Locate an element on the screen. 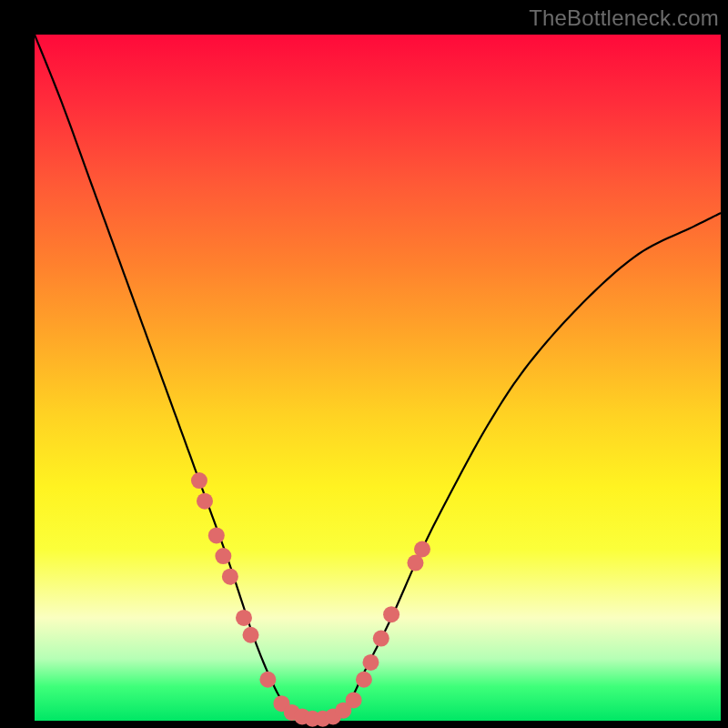 The width and height of the screenshot is (728, 728). watermark-text: TheBottleneck.com is located at coordinates (624, 18).